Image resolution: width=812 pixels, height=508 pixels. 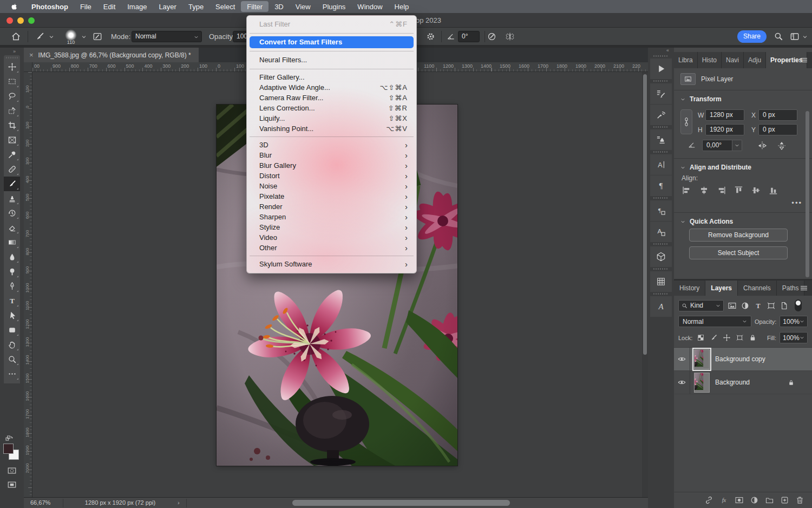 I want to click on ruler-origin-corner, so click(x=28, y=67).